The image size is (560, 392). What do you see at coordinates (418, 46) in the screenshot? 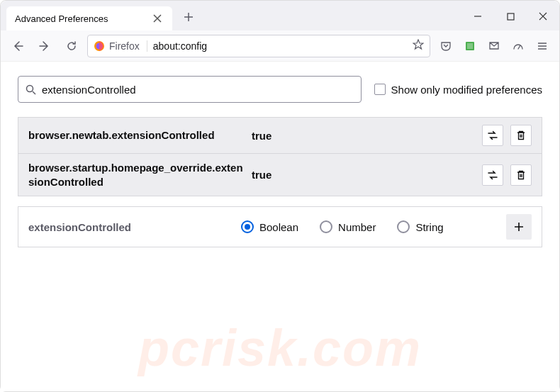
I see `bookmark-button` at bounding box center [418, 46].